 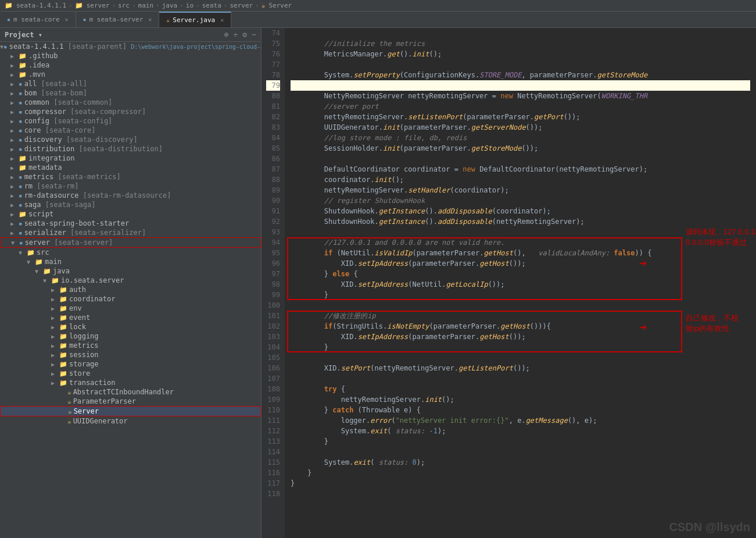 What do you see at coordinates (273, 316) in the screenshot?
I see `ln-101: 101` at bounding box center [273, 316].